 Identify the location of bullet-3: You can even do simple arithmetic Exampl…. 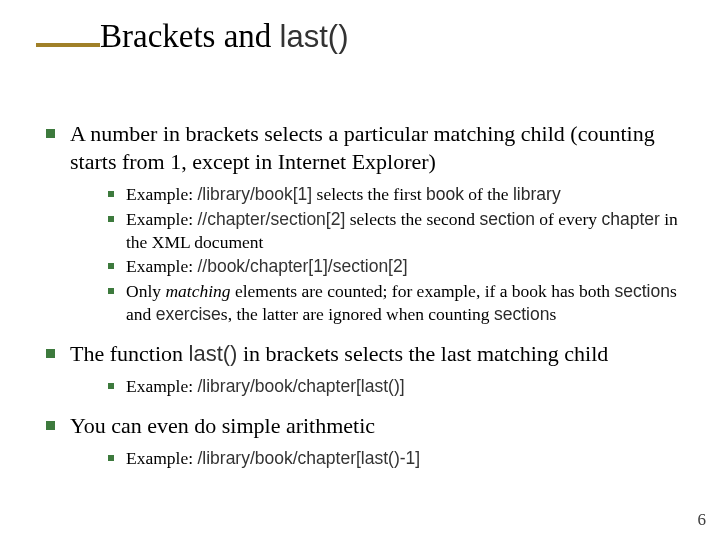
(360, 441).